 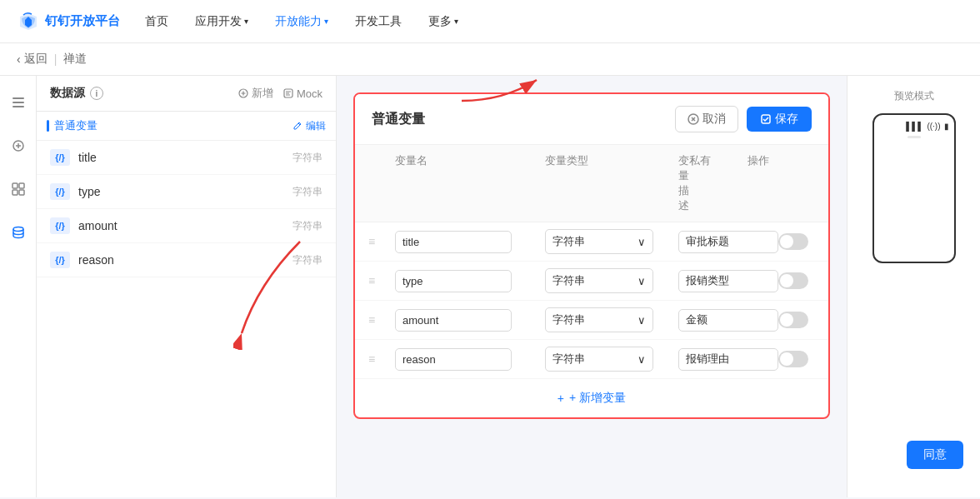 What do you see at coordinates (378, 22) in the screenshot?
I see `nav-devtools: 开发工具` at bounding box center [378, 22].